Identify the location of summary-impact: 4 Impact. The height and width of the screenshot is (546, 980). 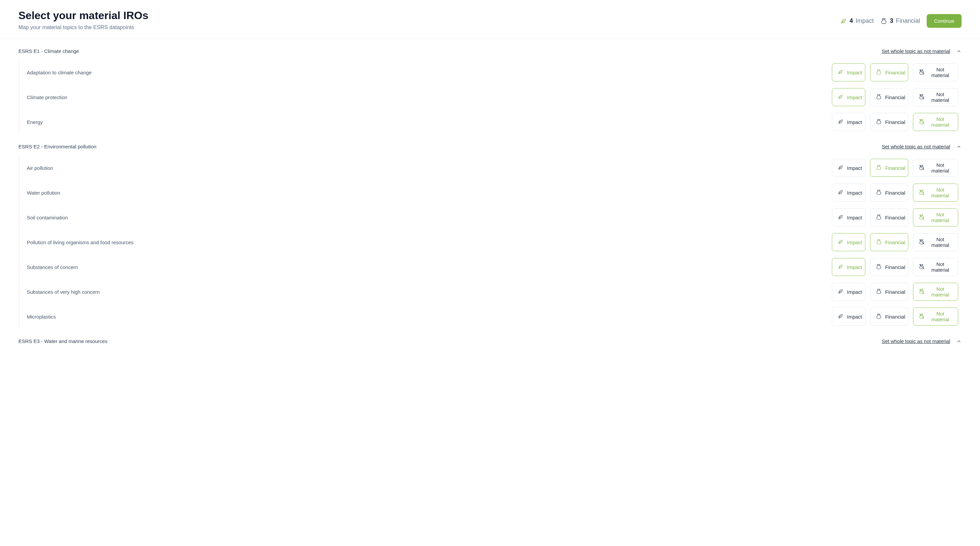
(857, 21).